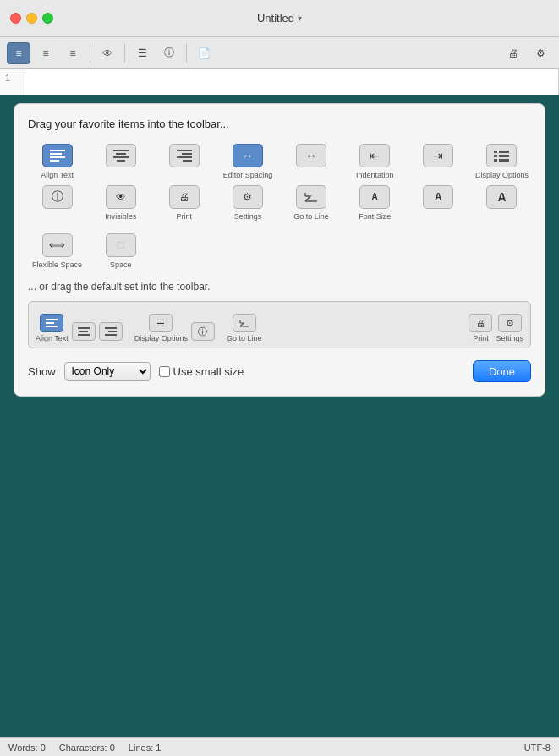  I want to click on preview-align-left: Align Text, so click(52, 328).